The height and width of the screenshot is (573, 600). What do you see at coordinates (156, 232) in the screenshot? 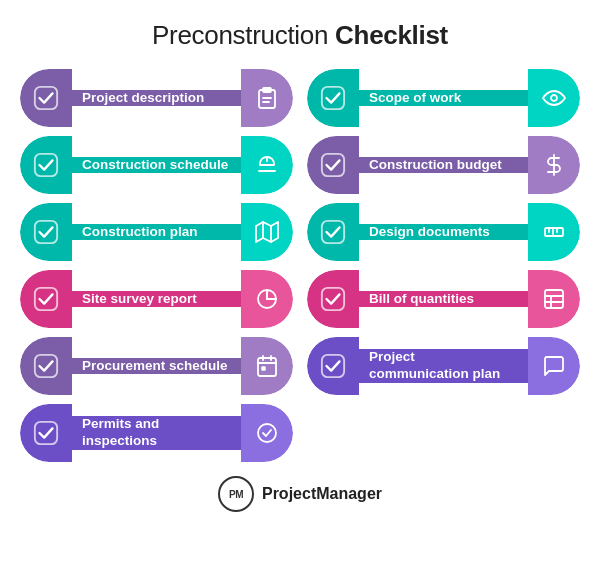
I see `checklist-item: Construction plan` at bounding box center [156, 232].